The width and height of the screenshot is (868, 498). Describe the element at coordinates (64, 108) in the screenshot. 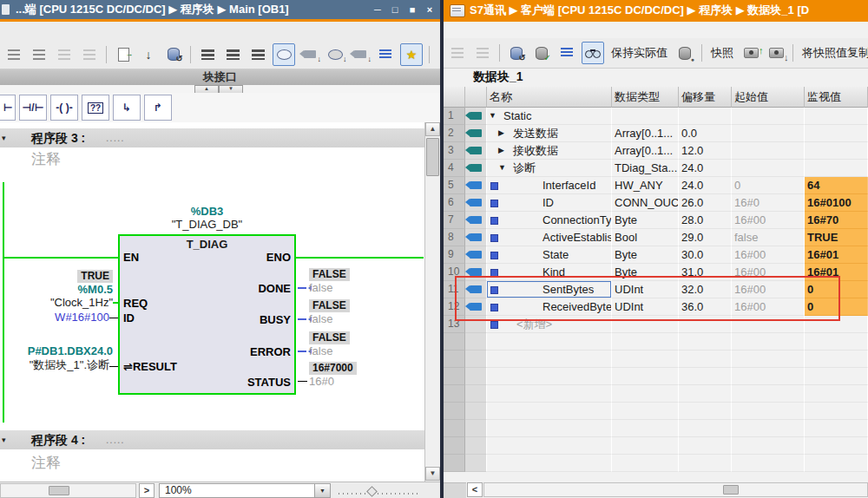

I see `coil-icon: -( )-` at that location.